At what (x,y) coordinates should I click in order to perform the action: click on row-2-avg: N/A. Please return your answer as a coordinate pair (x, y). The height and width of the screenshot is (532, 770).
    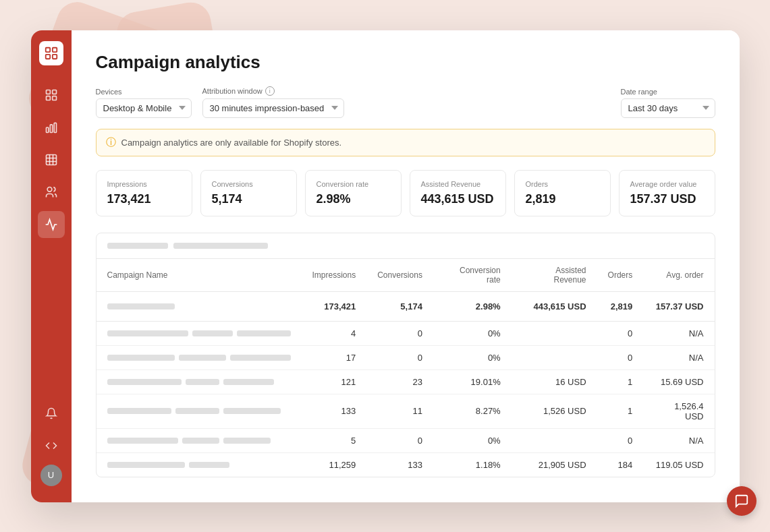
    Looking at the image, I should click on (679, 357).